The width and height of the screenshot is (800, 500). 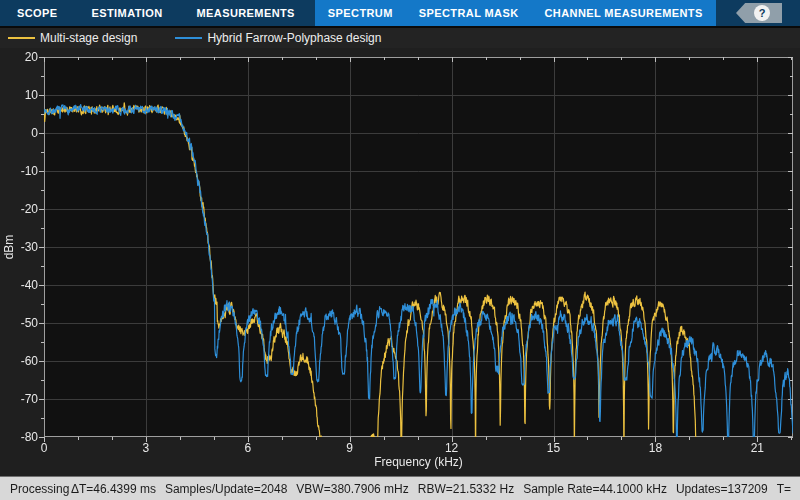 What do you see at coordinates (759, 13) in the screenshot?
I see `help-button: ?` at bounding box center [759, 13].